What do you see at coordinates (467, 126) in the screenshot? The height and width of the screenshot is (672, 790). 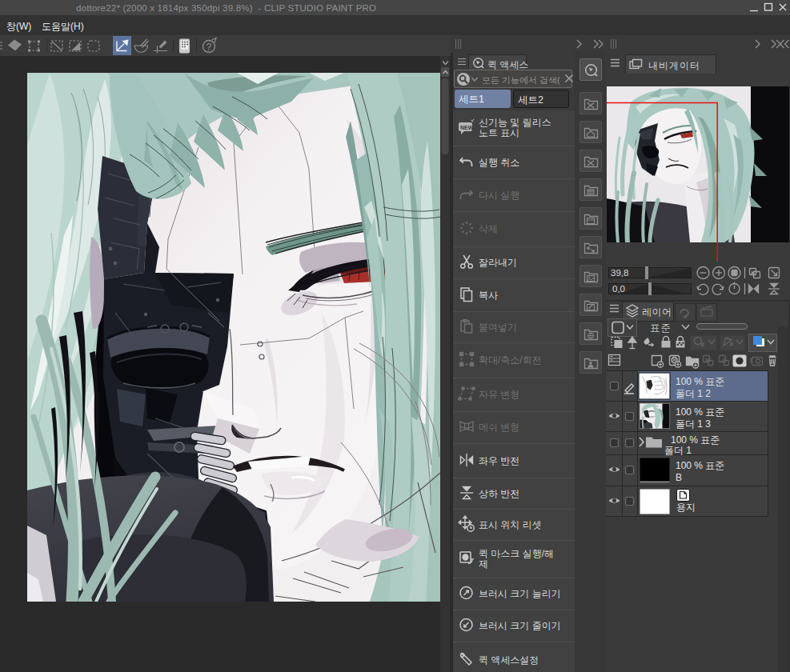 I see `svg-text: NEW` at bounding box center [467, 126].